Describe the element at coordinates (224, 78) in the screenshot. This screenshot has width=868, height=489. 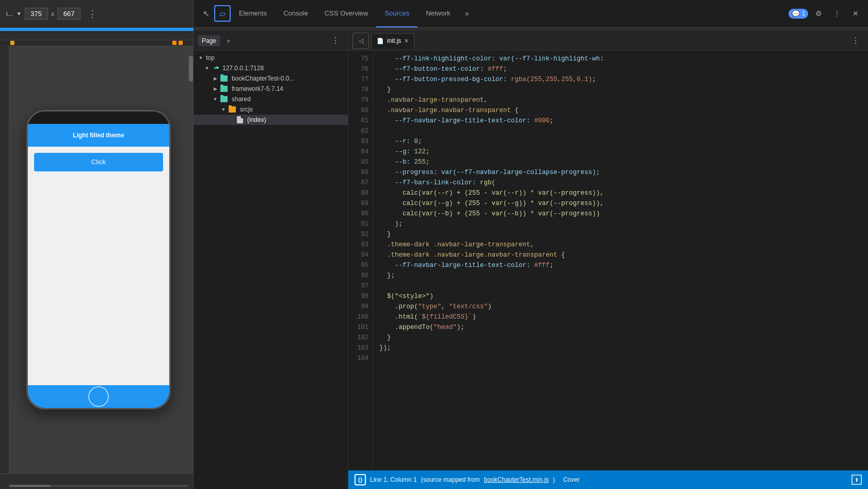
I see `folder-icon-book` at that location.